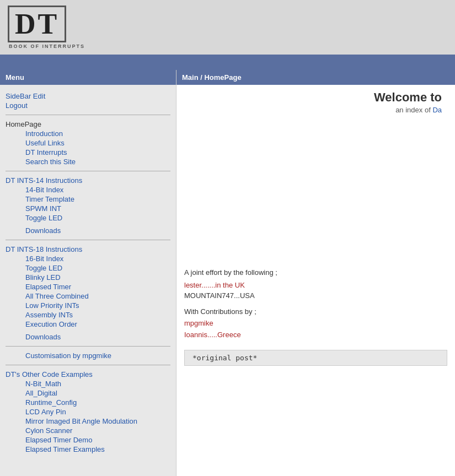 Image resolution: width=455 pixels, height=476 pixels. Describe the element at coordinates (98, 259) in the screenshot. I see `16bit-index-link: 16-Bit Index` at that location.